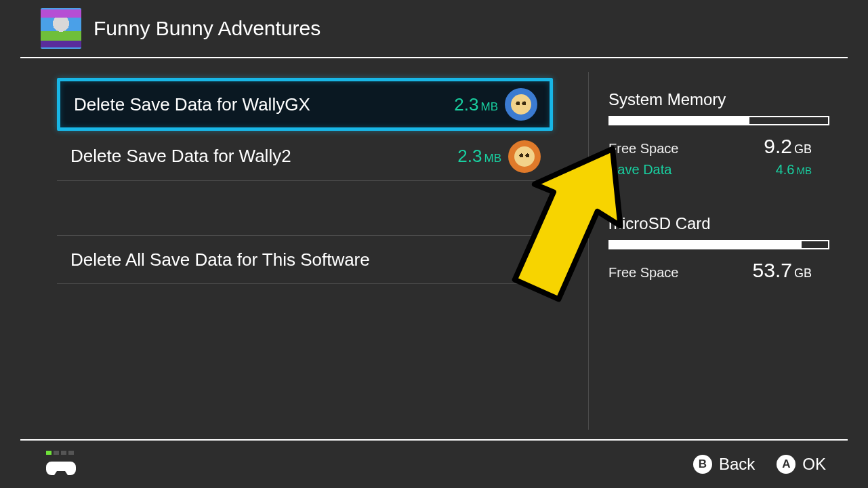  Describe the element at coordinates (710, 100) in the screenshot. I see `system-memory-title: System Memory` at that location.